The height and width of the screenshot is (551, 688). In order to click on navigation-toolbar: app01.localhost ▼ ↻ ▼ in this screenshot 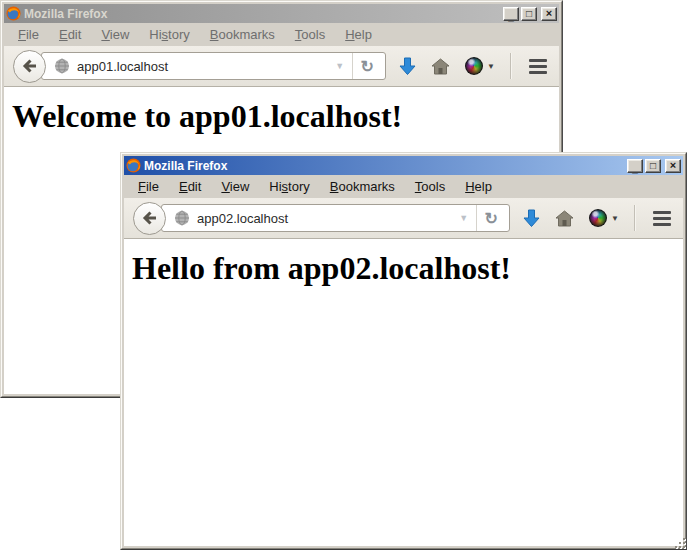, I will do `click(282, 66)`.